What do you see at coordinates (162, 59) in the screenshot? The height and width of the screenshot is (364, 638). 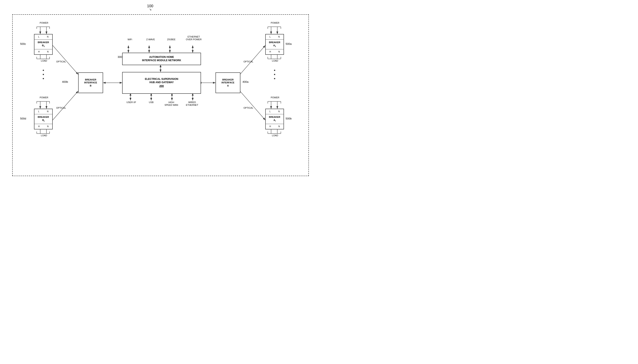 I see `automation-home-box: AUTOMATION HOMEINTERFACE MODULE NETWORK` at bounding box center [162, 59].